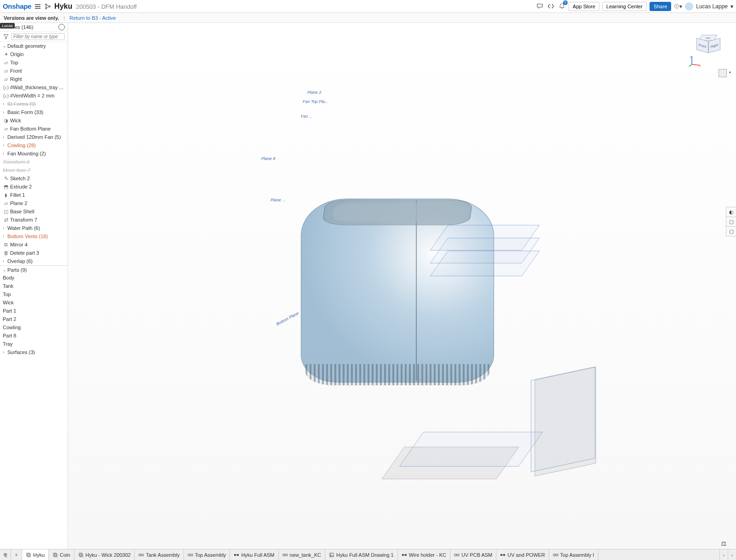 The height and width of the screenshot is (560, 736). I want to click on tree-origin: ✦Origin, so click(34, 54).